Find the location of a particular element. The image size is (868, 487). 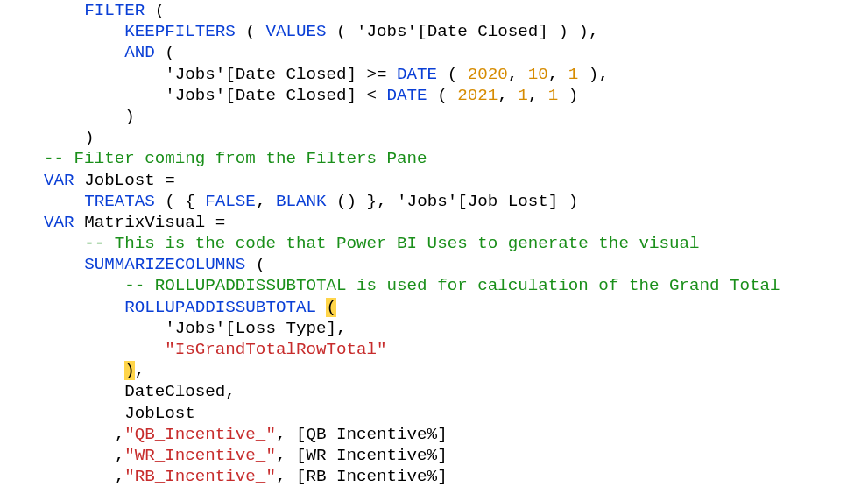

num-2020: 2020 is located at coordinates (488, 74).